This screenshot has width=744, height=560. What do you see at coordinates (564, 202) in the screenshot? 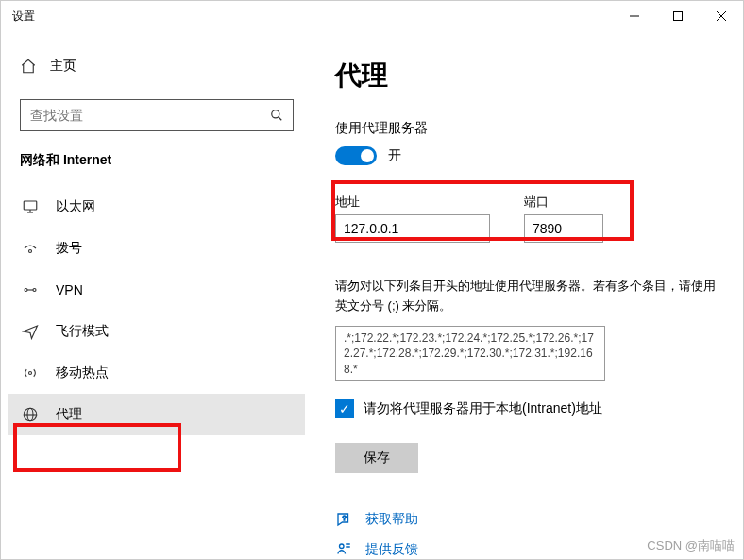
I see `port-label: 端口` at bounding box center [564, 202].